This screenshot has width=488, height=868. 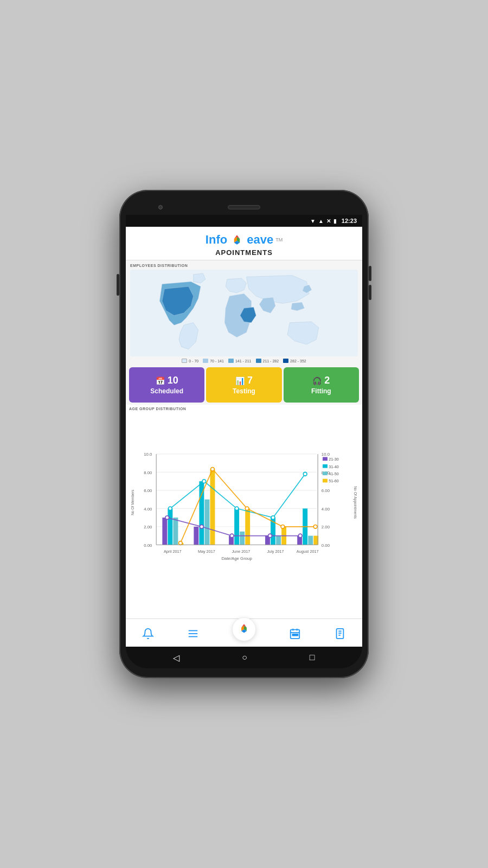 What do you see at coordinates (275, 551) in the screenshot?
I see `svg-text: July 2017` at bounding box center [275, 551].